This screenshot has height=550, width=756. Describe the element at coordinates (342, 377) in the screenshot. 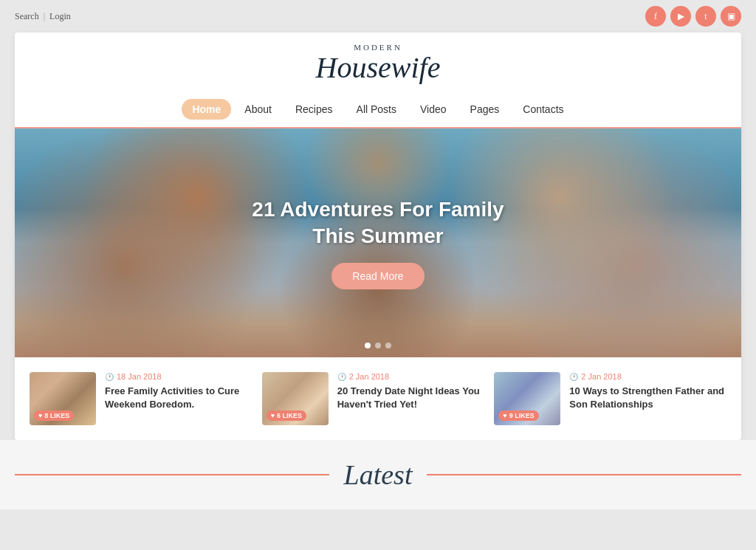

I see `clock-icon-2: 🕐` at that location.